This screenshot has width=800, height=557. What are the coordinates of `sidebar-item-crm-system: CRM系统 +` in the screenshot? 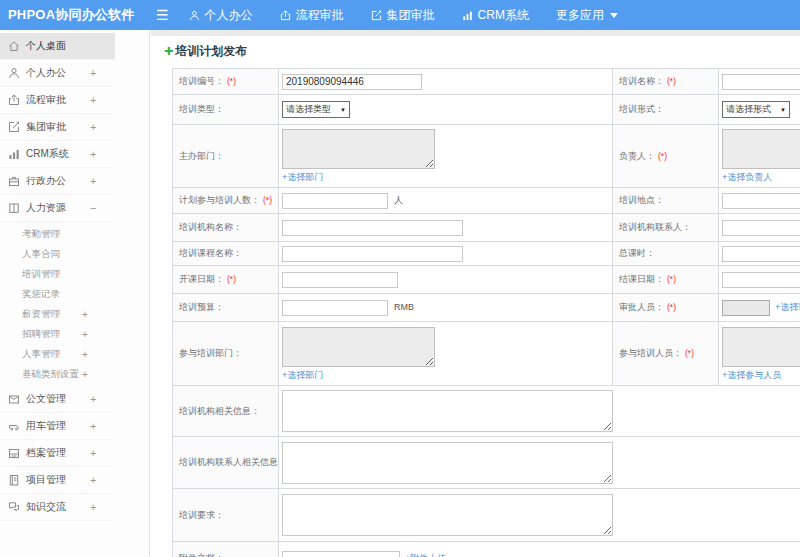 It's located at (58, 154).